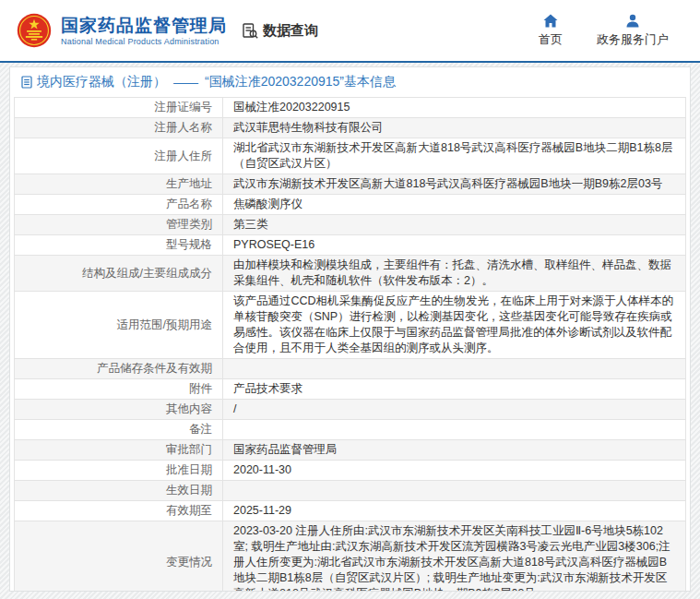 This screenshot has height=599, width=700. Describe the element at coordinates (119, 325) in the screenshot. I see `field-label: 适用范围/预期用途` at that location.